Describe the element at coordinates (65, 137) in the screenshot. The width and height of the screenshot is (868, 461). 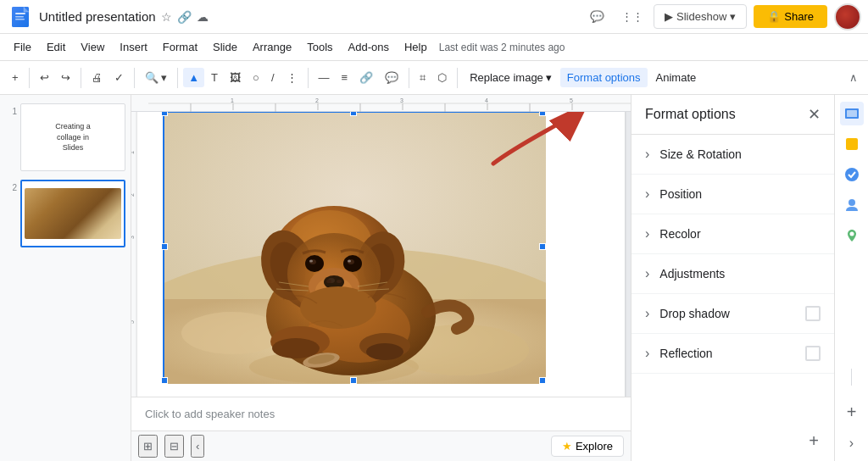
I see `slide-thumb-1: 1 Creating acollage inSlides` at that location.